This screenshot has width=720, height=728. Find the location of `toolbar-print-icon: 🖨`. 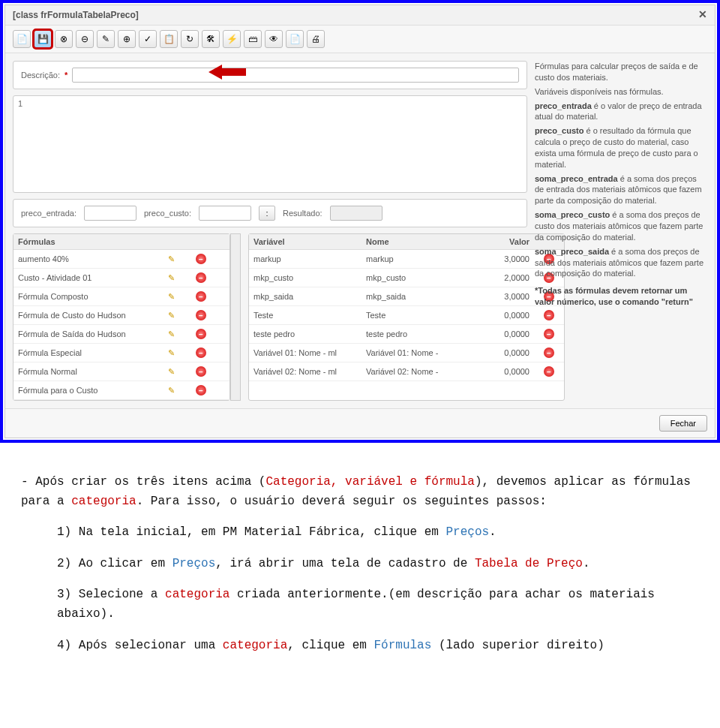

toolbar-print-icon: 🖨 is located at coordinates (316, 39).